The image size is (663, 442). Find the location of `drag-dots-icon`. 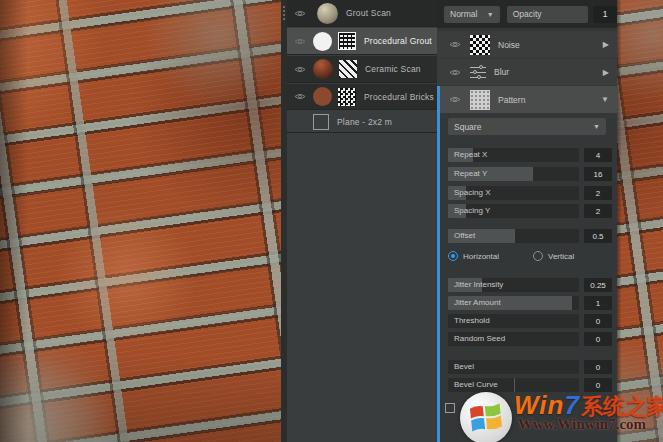

drag-dots-icon is located at coordinates (284, 13).